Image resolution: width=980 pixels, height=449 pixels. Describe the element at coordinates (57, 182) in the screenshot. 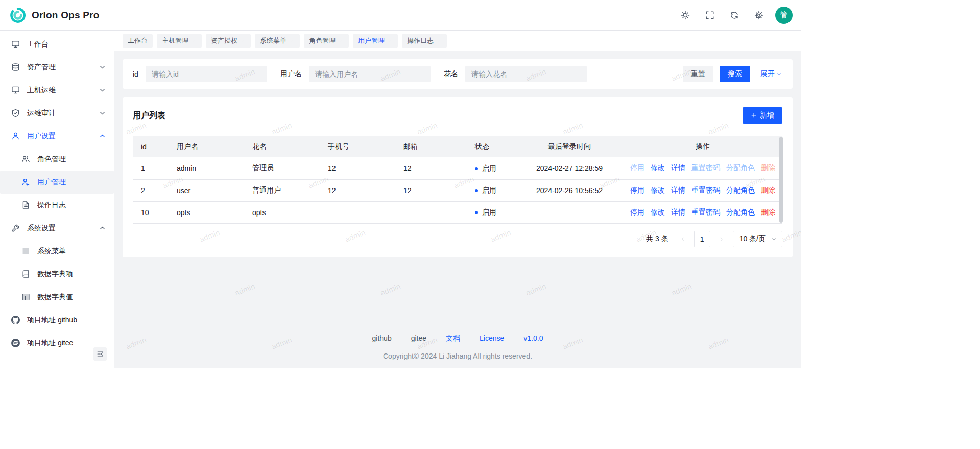

I see `sidebar-item-user-manage: 用户管理` at that location.